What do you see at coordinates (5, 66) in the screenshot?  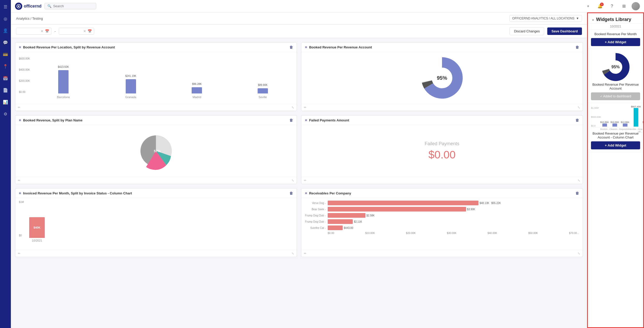 I see `sidebar-location-icon: 📍` at bounding box center [5, 66].